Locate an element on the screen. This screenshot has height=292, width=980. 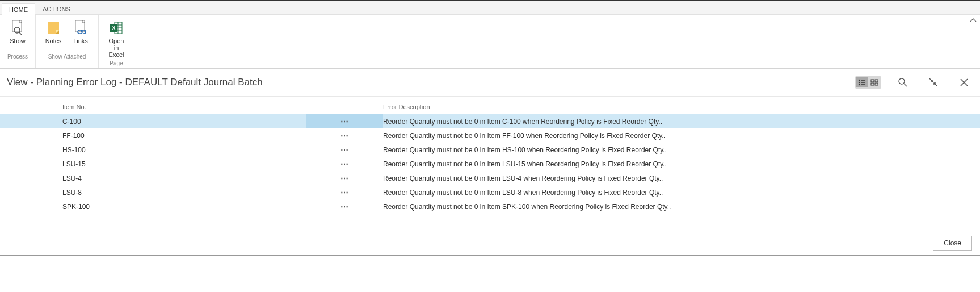
group-caption-process: Process is located at coordinates (18, 57).